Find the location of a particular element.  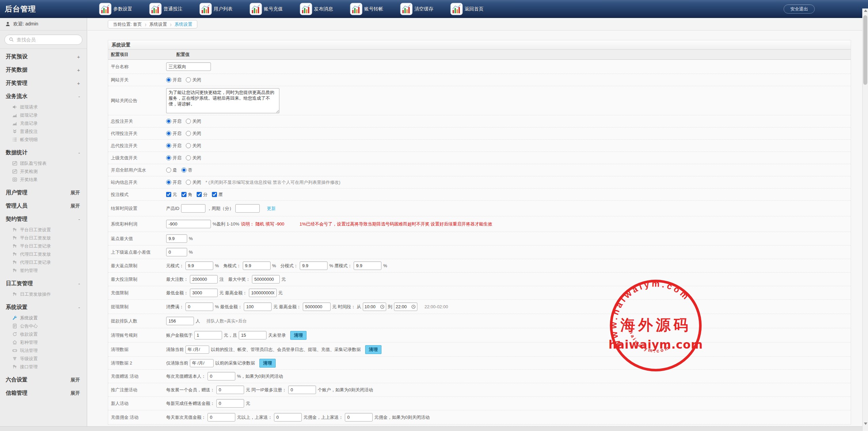

radio-option: 否 is located at coordinates (187, 170).